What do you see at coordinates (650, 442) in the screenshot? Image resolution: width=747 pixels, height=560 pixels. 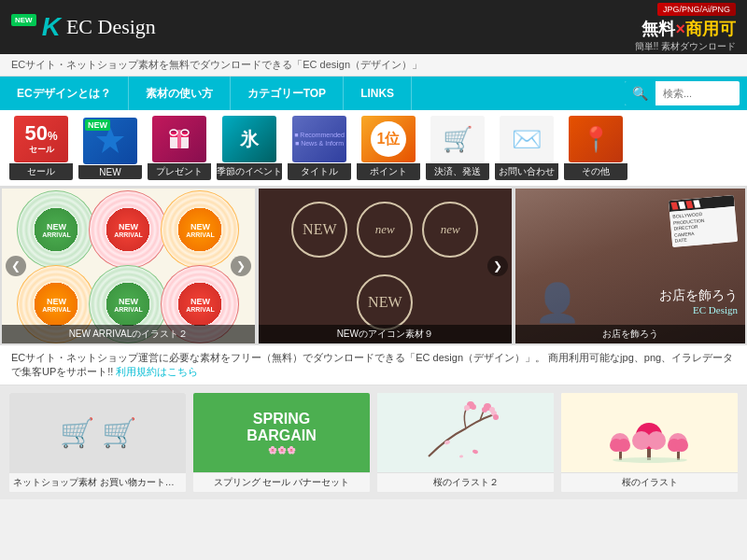 I see `thumb-card-sakura2: 桜のイラスト` at bounding box center [650, 442].